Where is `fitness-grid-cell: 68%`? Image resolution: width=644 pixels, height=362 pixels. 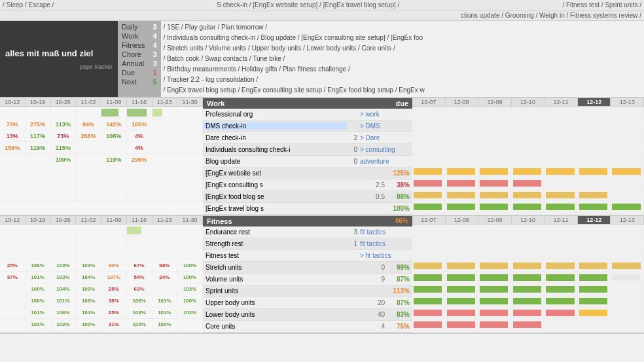
fitness-grid-cell: 68% is located at coordinates (165, 266).